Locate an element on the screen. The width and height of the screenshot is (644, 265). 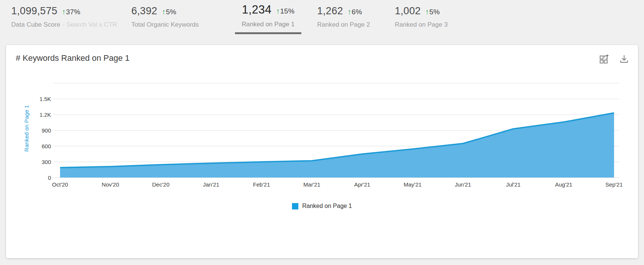
svg-text: May'21 is located at coordinates (412, 185).